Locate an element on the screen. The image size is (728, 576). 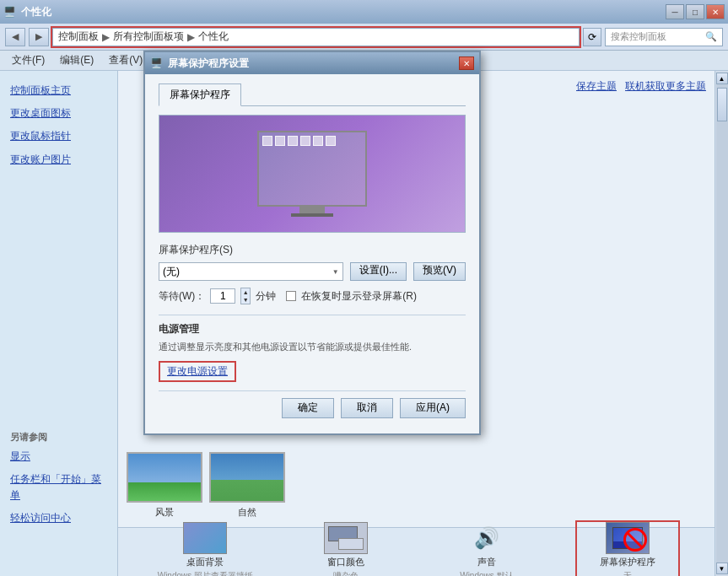
power-title: 电源管理 is located at coordinates (312, 329).